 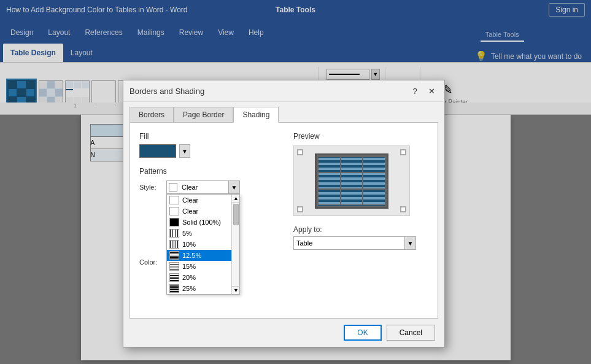 I want to click on fill-color-box, so click(x=158, y=151).